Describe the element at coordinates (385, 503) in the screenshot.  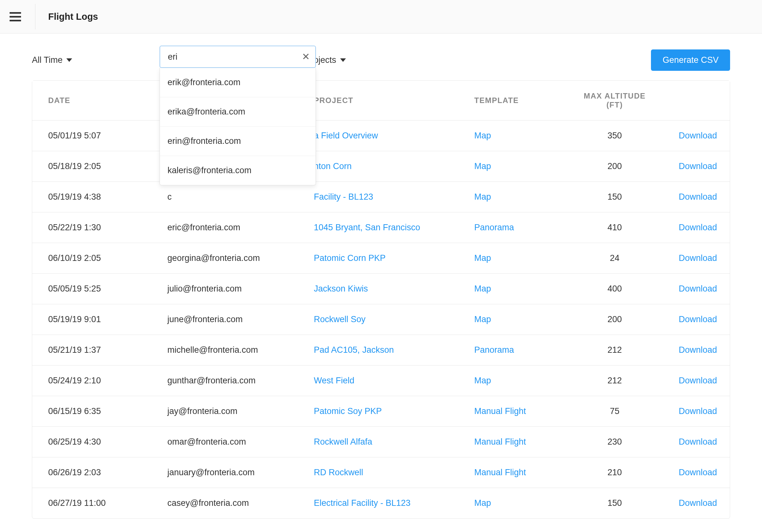
I see `cell-project: Electrical Facility - BL123` at that location.